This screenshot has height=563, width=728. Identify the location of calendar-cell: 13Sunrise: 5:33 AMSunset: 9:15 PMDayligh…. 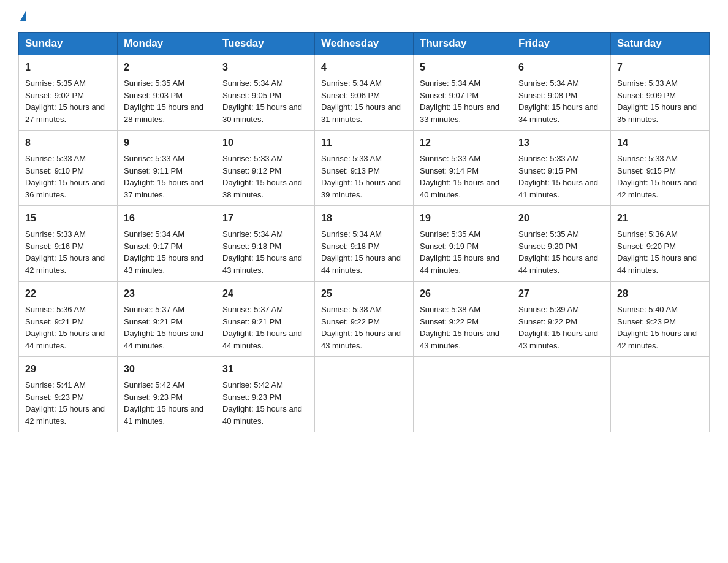
(561, 168).